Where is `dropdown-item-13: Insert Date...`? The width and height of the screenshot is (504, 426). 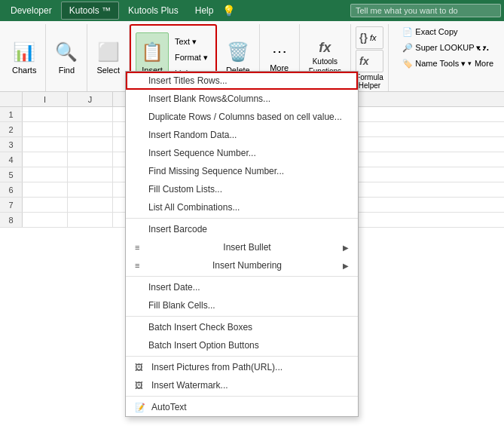
dropdown-item-13: Insert Date... is located at coordinates (242, 287).